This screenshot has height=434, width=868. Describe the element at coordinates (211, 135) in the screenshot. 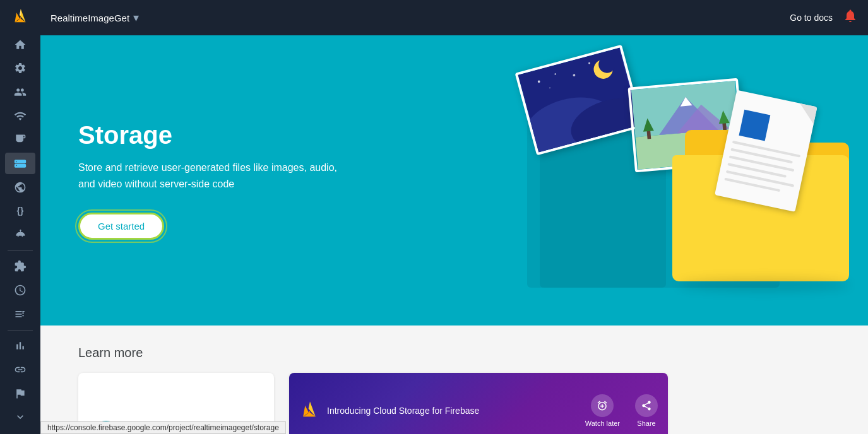

I see `hero-title: Storage` at that location.